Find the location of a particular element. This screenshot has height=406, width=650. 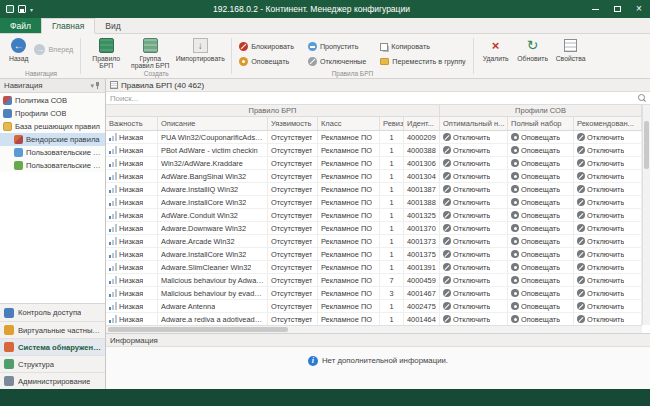

tree-item-user-signatures: Пользовательские сигнатуры is located at coordinates (52, 166).